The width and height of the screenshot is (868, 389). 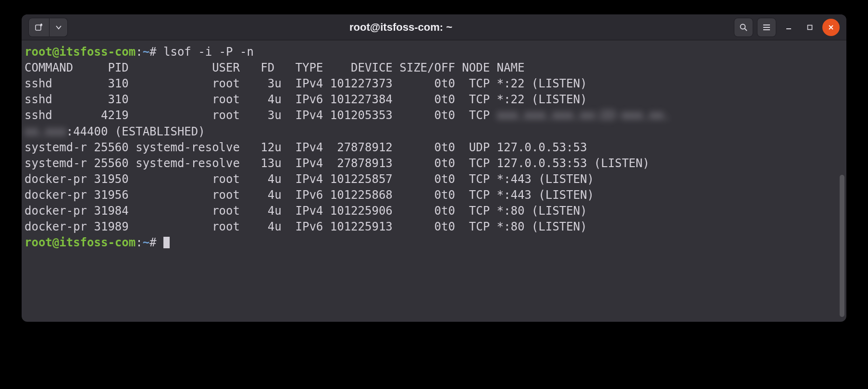 What do you see at coordinates (401, 27) in the screenshot?
I see `window-title: root@itsfoss-com: ~` at bounding box center [401, 27].